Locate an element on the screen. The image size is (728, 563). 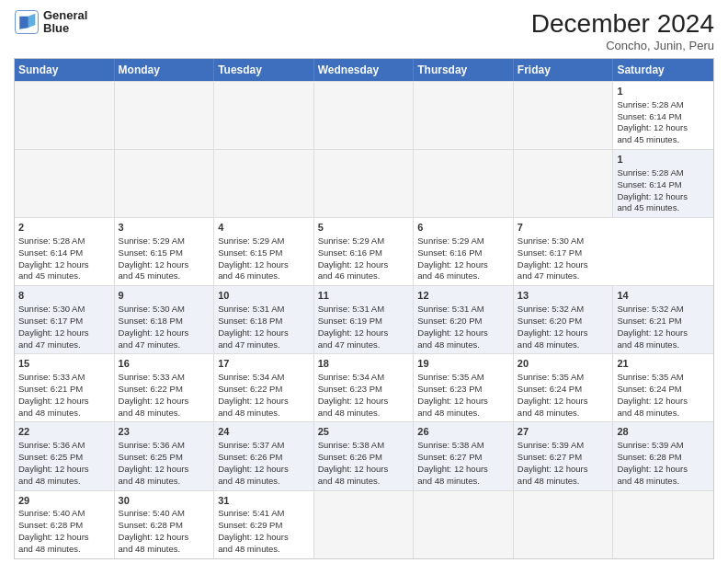
day-number: 9 is located at coordinates (165, 296).